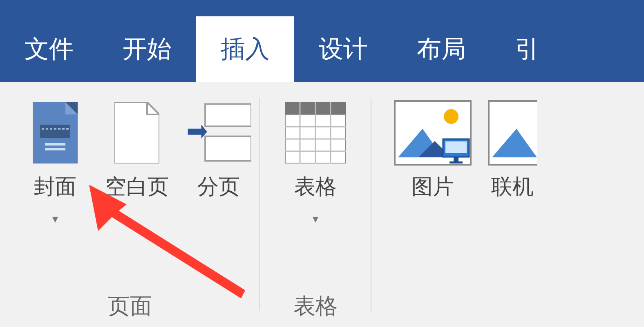 The image size is (644, 327). What do you see at coordinates (219, 133) in the screenshot?
I see `page-break-icon` at bounding box center [219, 133].